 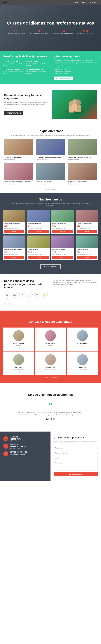 What do you see at coordinates (50, 235) in the screenshot?
I see `courses-grid: Inglés para principiantes $25 Lorem ipsu…` at bounding box center [50, 235].